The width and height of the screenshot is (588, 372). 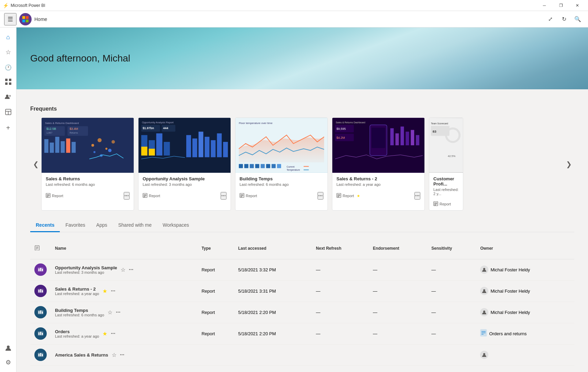 I want to click on nav-title: Home, so click(x=41, y=19).